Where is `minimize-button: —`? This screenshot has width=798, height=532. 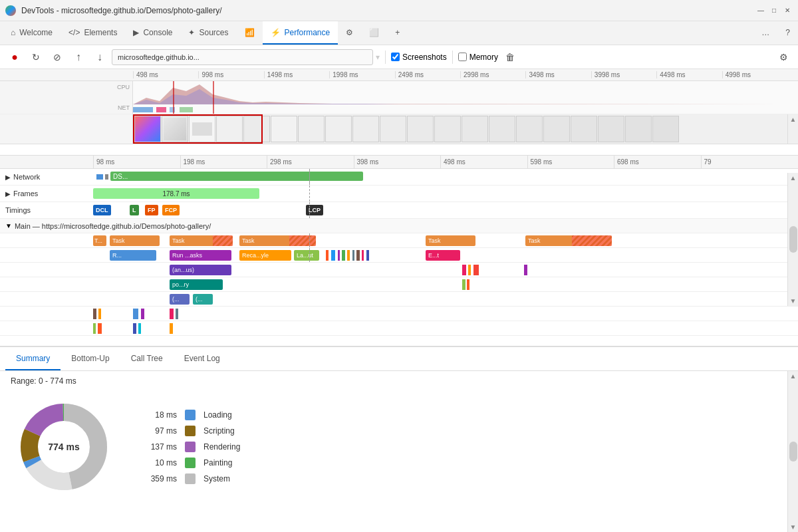
minimize-button: — is located at coordinates (761, 11).